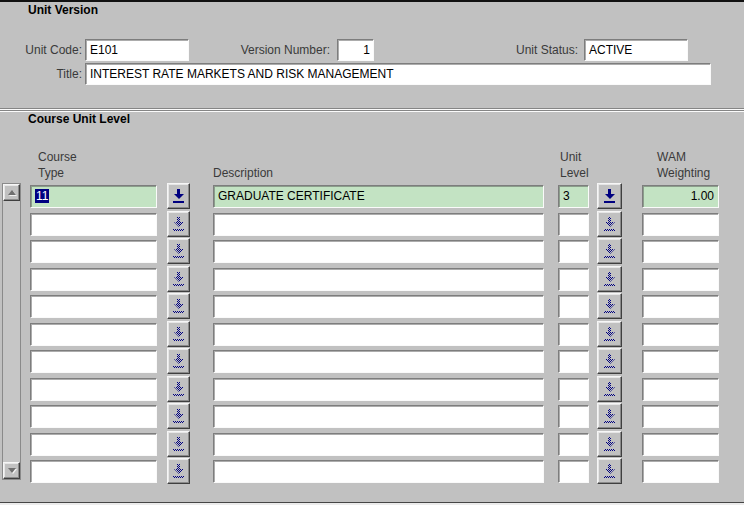 The height and width of the screenshot is (505, 744). I want to click on title-label: Title:, so click(44, 74).